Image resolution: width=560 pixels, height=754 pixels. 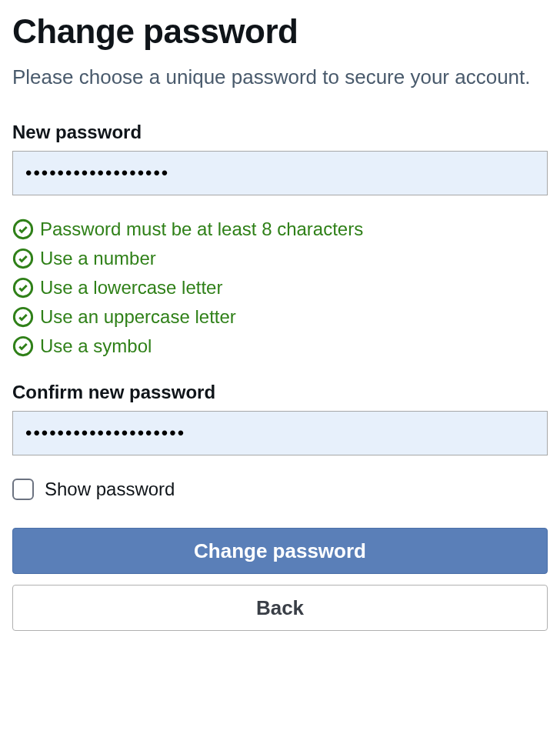 What do you see at coordinates (202, 229) in the screenshot?
I see `requirement-text: Password must be at least 8 characters` at bounding box center [202, 229].